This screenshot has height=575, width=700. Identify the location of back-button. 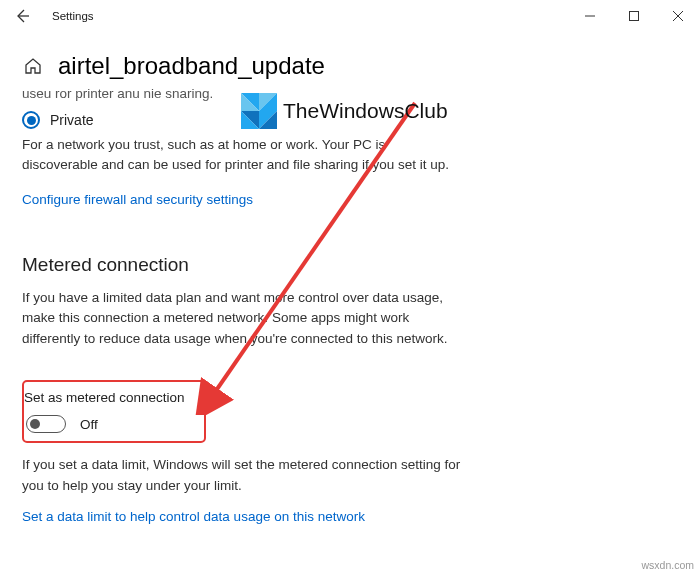
(22, 16).